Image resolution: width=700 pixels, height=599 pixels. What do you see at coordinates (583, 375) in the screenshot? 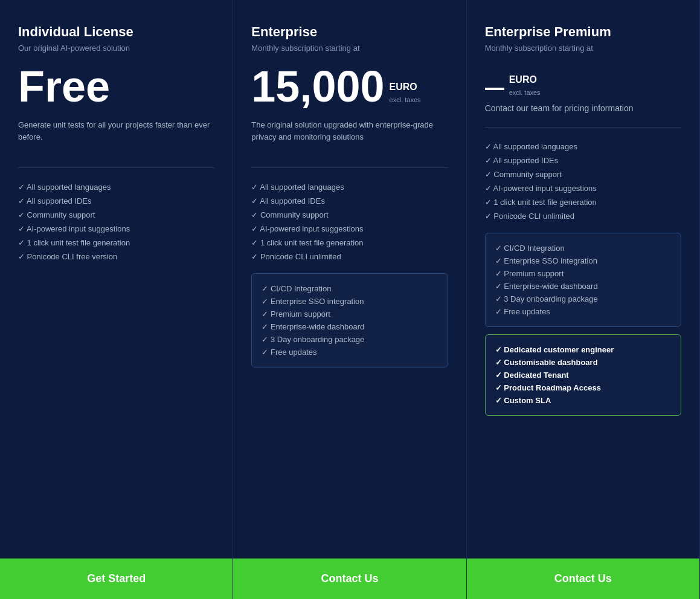
I see `list-item: ✓ Dedicated Tenant` at bounding box center [583, 375].